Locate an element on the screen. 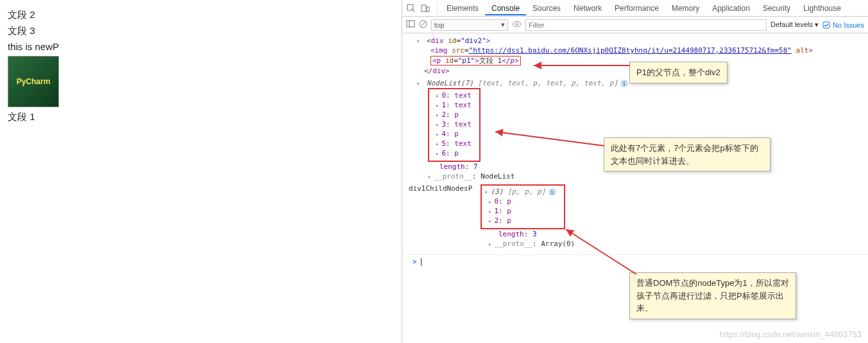 The width and height of the screenshot is (868, 343). tab-memory: Memory is located at coordinates (685, 8).